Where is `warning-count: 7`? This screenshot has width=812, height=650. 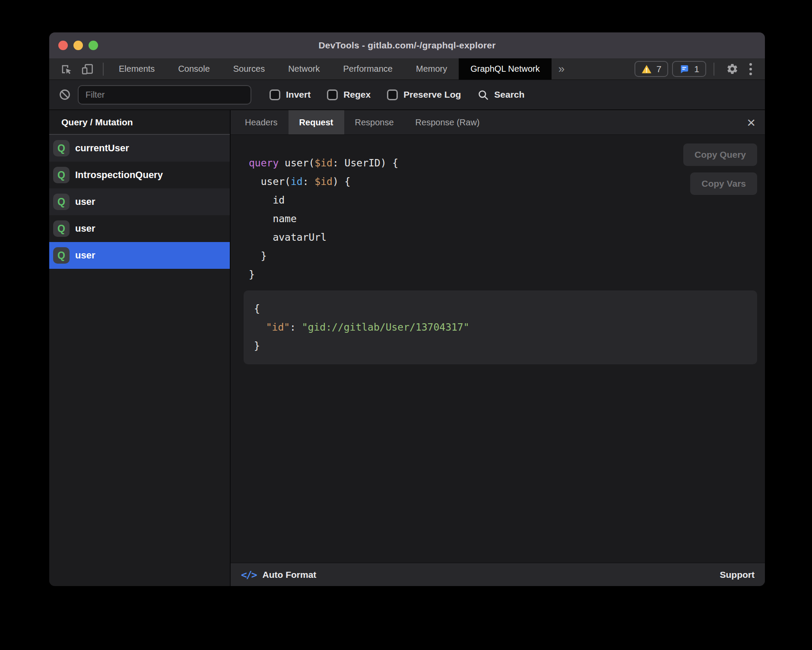
warning-count: 7 is located at coordinates (659, 69).